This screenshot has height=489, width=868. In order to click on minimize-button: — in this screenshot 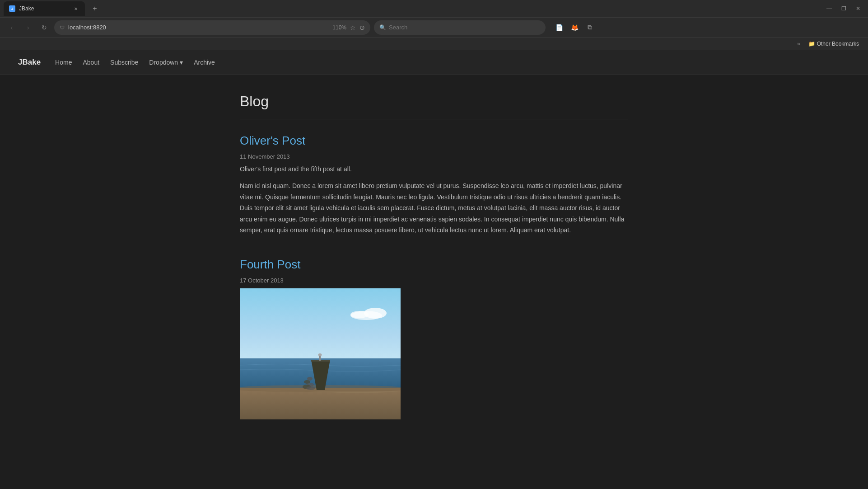, I will do `click(829, 9)`.